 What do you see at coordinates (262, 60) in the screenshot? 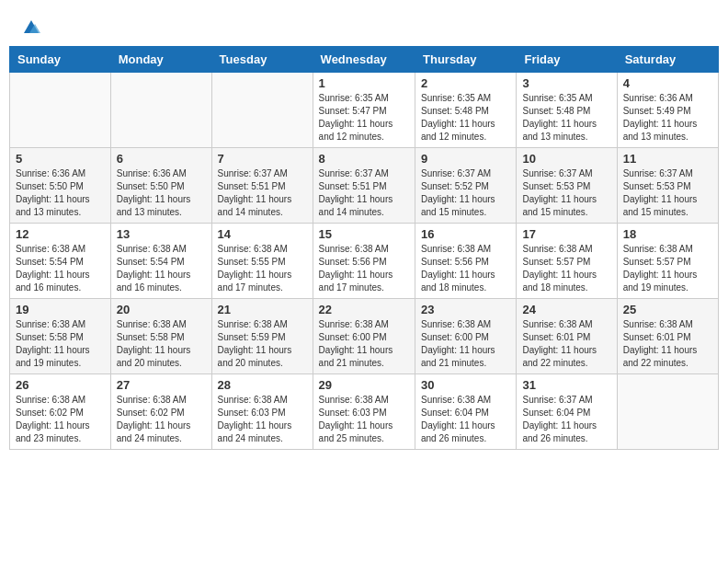
I see `day-header-tuesday: Tuesday` at bounding box center [262, 60].